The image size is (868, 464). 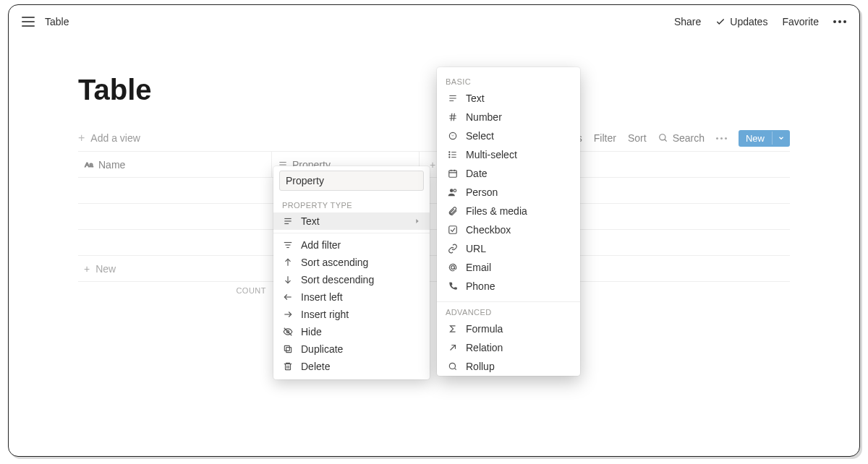 What do you see at coordinates (496, 211) in the screenshot?
I see `menu-item-label: Files & media` at bounding box center [496, 211].